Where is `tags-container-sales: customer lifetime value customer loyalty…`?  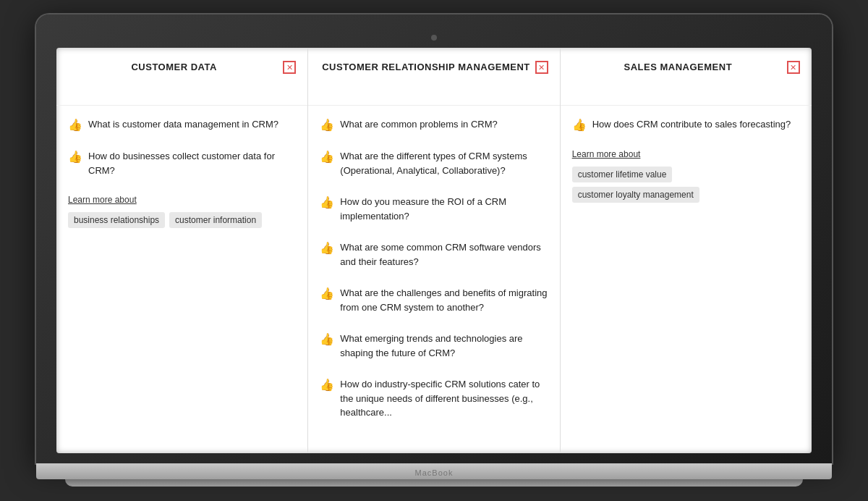 tags-container-sales: customer lifetime value customer loyalty… is located at coordinates (686, 185).